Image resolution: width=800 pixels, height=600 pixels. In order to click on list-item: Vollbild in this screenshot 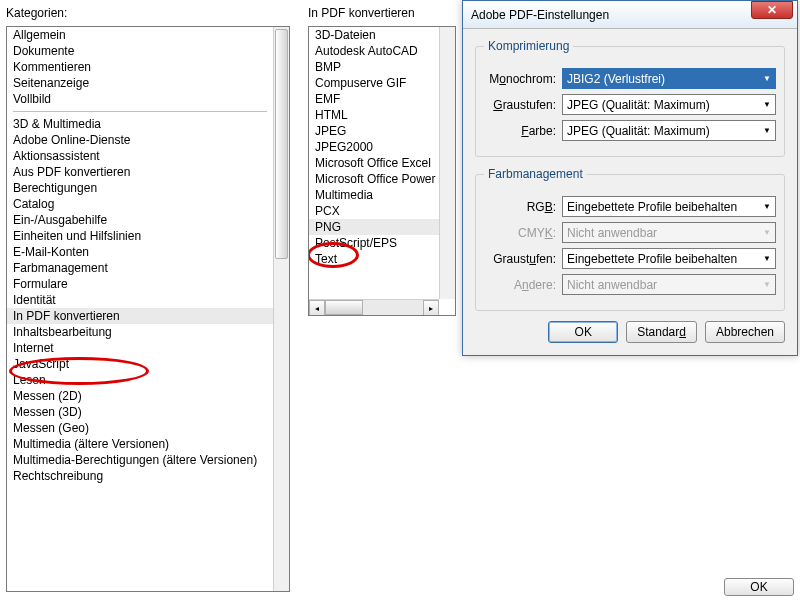, I will do `click(140, 99)`.